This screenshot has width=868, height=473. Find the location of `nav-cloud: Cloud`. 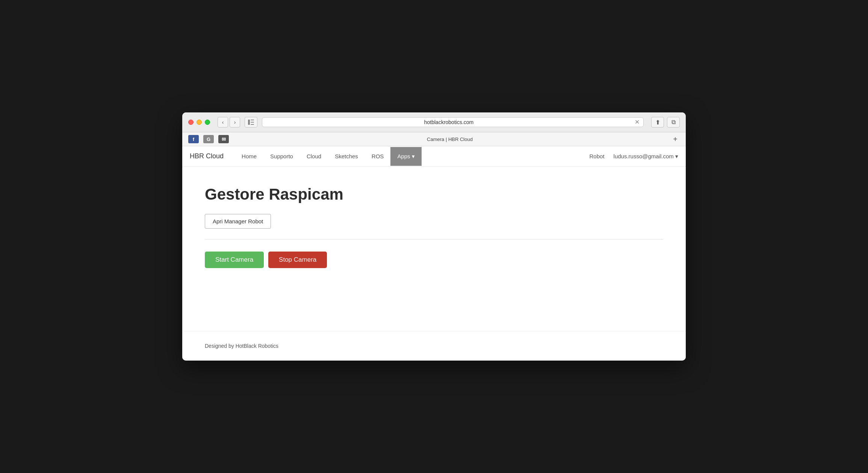

nav-cloud: Cloud is located at coordinates (314, 156).